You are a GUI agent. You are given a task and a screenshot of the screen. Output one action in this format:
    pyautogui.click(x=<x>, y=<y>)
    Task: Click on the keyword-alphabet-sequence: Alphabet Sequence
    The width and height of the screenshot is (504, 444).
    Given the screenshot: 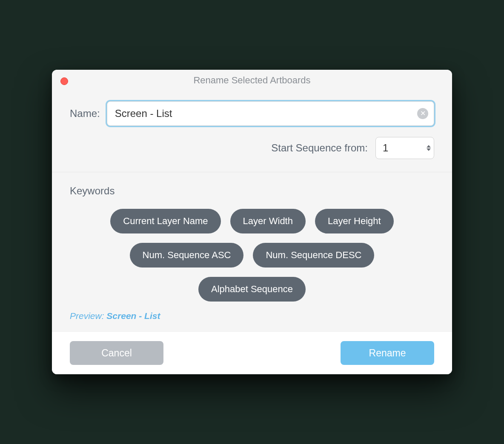 What is the action you would take?
    pyautogui.click(x=252, y=289)
    